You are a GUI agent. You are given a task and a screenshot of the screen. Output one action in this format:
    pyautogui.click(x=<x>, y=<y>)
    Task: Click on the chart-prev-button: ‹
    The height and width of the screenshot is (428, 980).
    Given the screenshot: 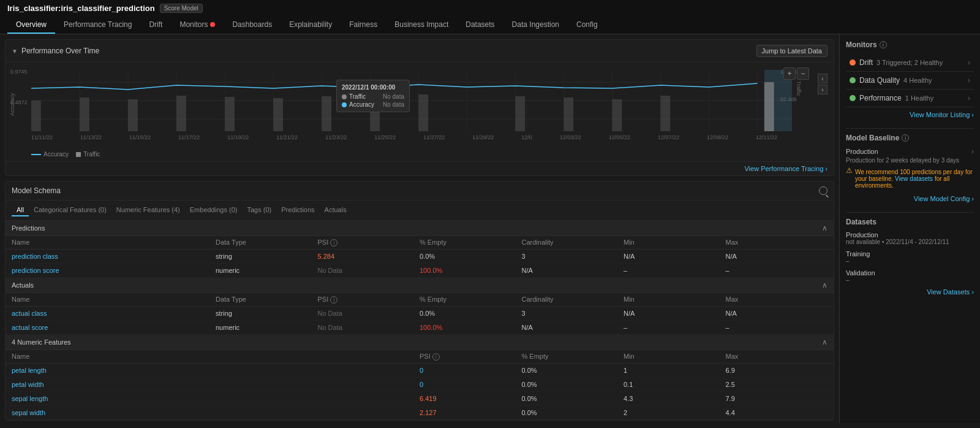 What is the action you would take?
    pyautogui.click(x=823, y=78)
    